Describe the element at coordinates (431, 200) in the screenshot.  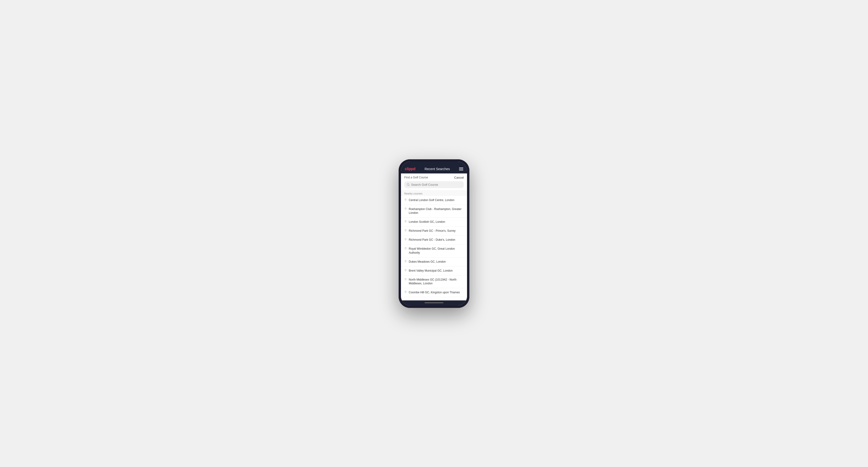
I see `course-name: Central London Golf Centre, London` at that location.